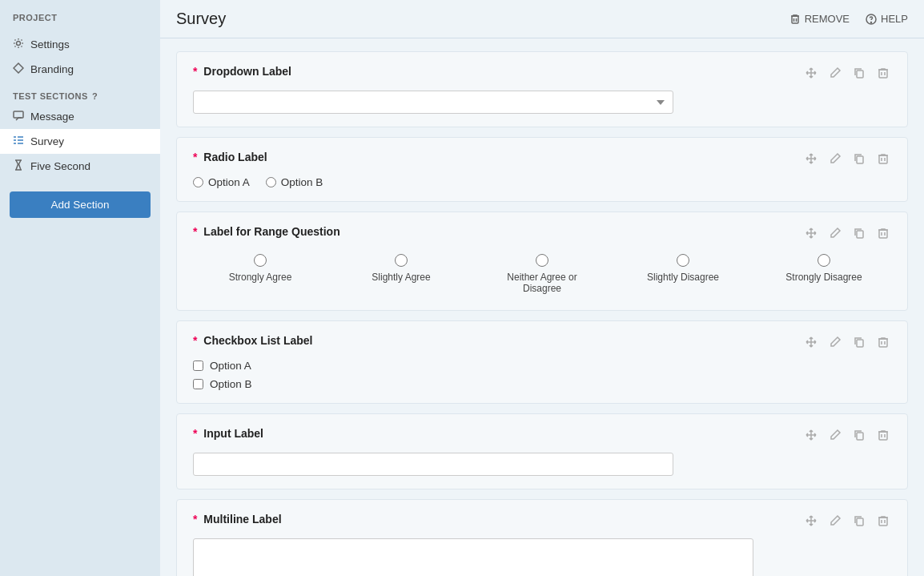 The width and height of the screenshot is (924, 576). Describe the element at coordinates (883, 521) in the screenshot. I see `delete-button-multiline` at that location.